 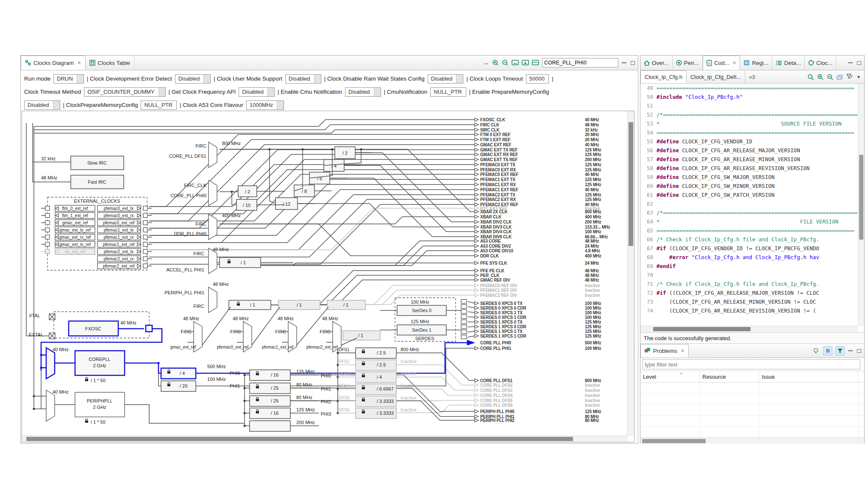 What do you see at coordinates (752, 168) in the screenshot?
I see `code-line-58: 58#define CLOCK_IP_CFG_AR_RELEASE_REVISI…` at bounding box center [752, 168].